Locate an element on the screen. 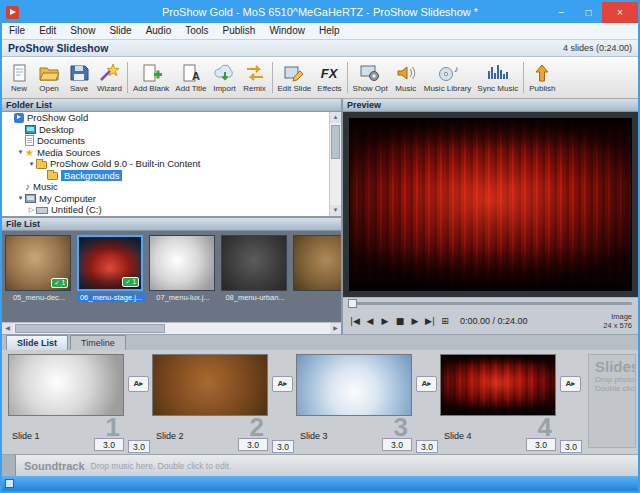  fullscreen-button: ⊞ is located at coordinates (445, 321).